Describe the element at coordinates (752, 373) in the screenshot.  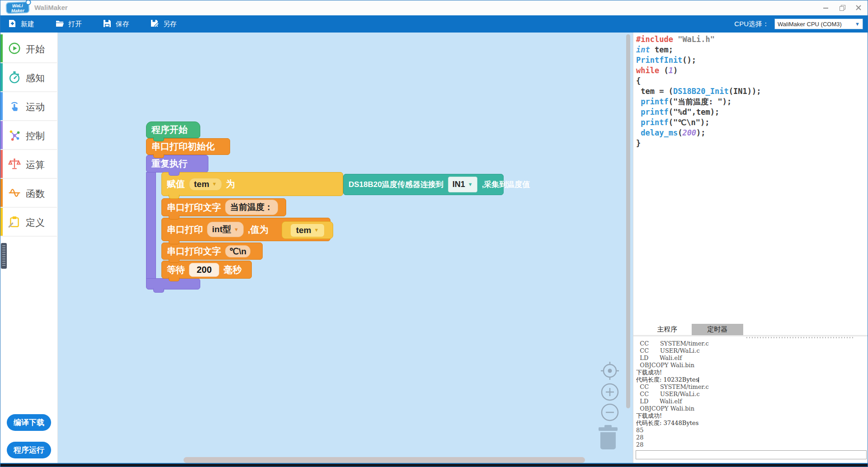
I see `console-line: 下载成功!` at that location.